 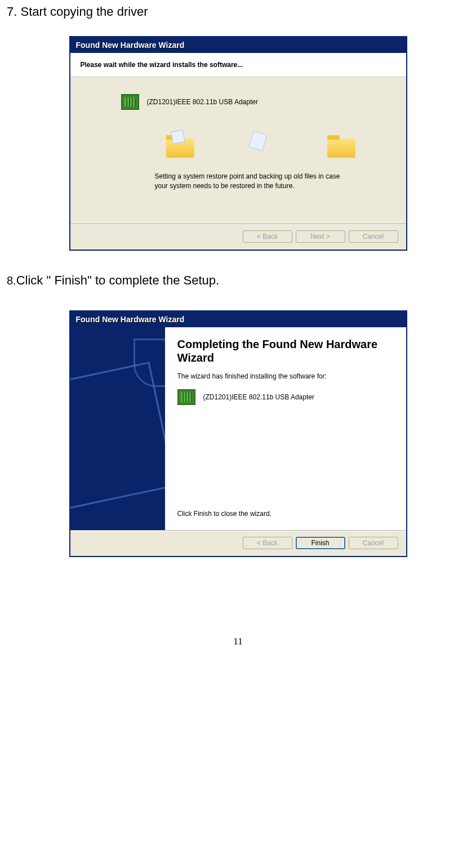 I want to click on page-flying-icon, so click(x=258, y=141).